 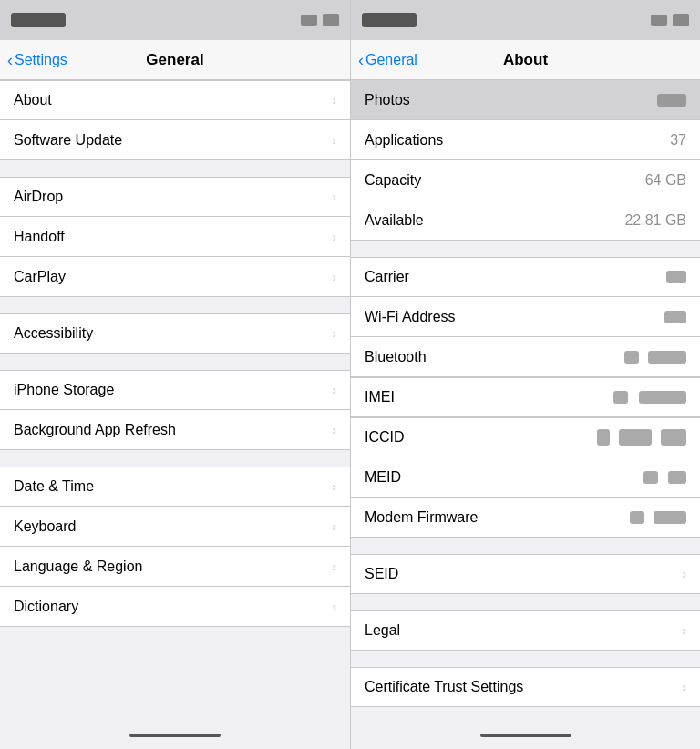 I want to click on list-item-meid: MEID, so click(x=525, y=477).